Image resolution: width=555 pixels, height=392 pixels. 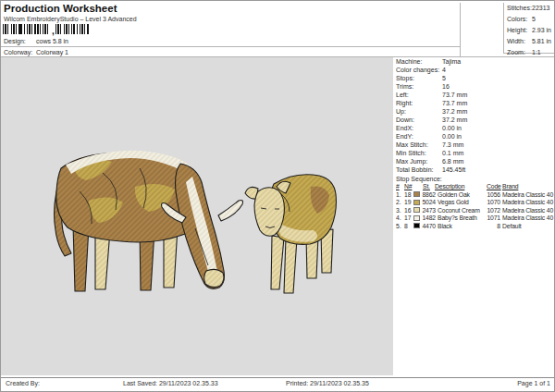 What do you see at coordinates (411, 153) in the screenshot?
I see `machine-label: Min Stitch:` at bounding box center [411, 153].